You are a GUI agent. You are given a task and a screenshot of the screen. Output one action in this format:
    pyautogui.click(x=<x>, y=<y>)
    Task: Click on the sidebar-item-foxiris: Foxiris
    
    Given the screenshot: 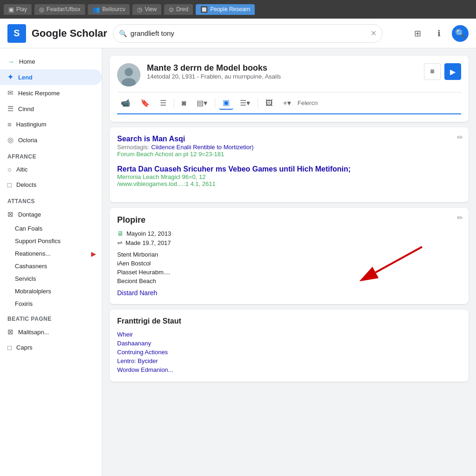 What is the action you would take?
    pyautogui.click(x=51, y=304)
    